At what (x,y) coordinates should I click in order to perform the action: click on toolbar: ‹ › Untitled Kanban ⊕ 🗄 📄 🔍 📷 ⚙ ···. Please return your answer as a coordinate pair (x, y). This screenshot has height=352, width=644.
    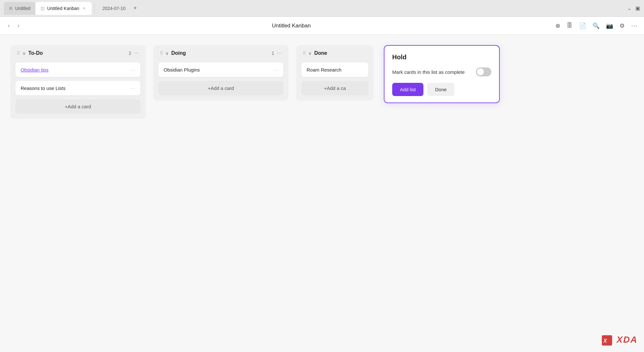
    Looking at the image, I should click on (322, 26).